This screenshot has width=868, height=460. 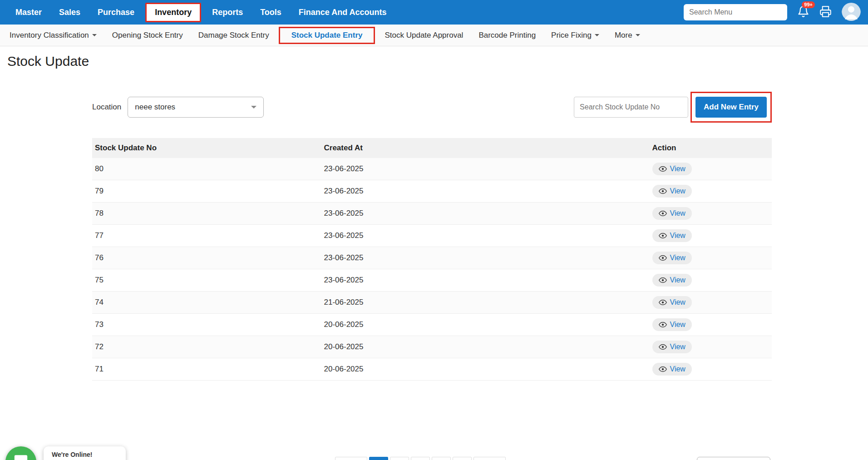 I want to click on menu-search-input, so click(x=735, y=12).